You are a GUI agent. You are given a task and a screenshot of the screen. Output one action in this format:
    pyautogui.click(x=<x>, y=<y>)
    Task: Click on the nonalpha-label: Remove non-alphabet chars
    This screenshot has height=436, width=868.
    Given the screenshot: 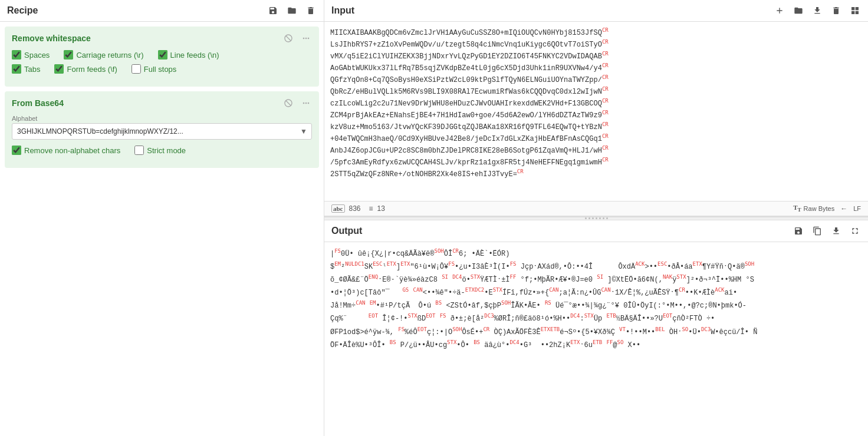 What is the action you would take?
    pyautogui.click(x=72, y=151)
    